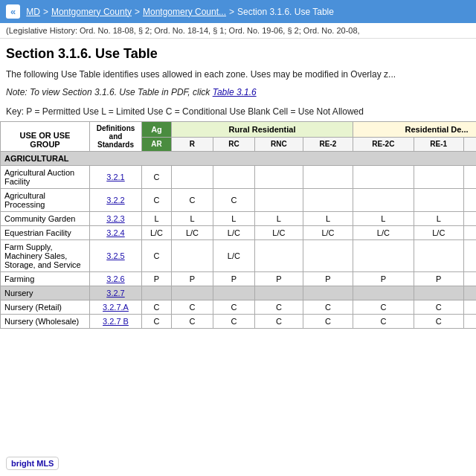 This screenshot has width=476, height=476. Describe the element at coordinates (116, 137) in the screenshot. I see `def-standards-header: DefinitionsandStandards` at that location.